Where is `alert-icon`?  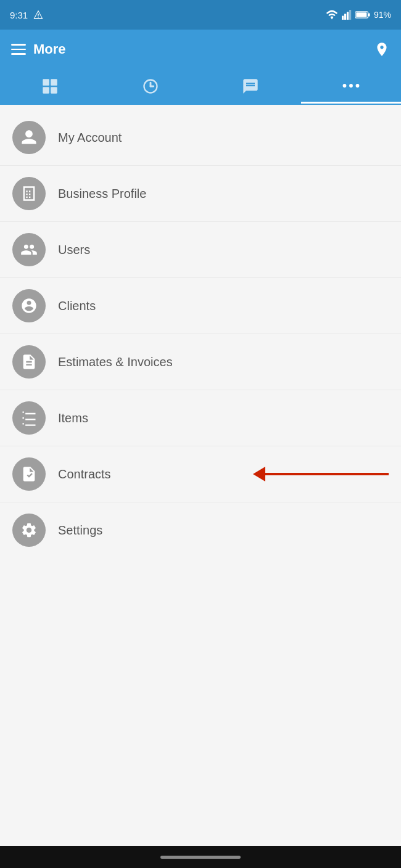
alert-icon is located at coordinates (38, 15).